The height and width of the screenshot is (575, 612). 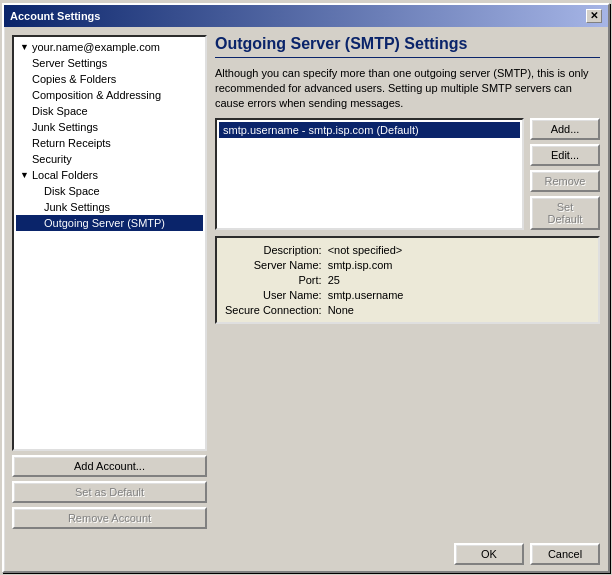 What do you see at coordinates (96, 47) in the screenshot?
I see `account-label: your.name@example.com` at bounding box center [96, 47].